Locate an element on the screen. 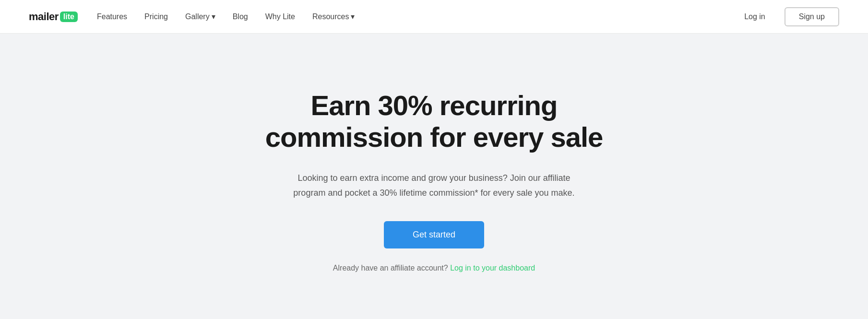 The height and width of the screenshot is (319, 868). nav-item-features: Features is located at coordinates (112, 17).